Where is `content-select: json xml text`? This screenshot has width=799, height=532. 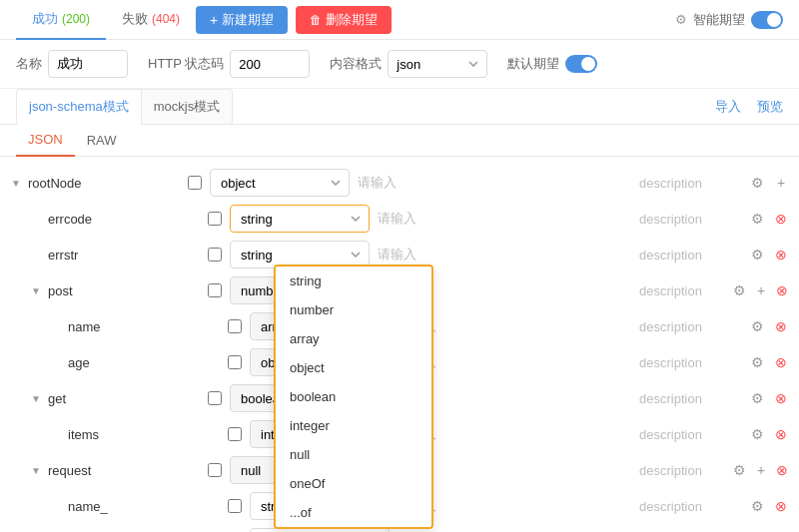 content-select: json xml text is located at coordinates (437, 64).